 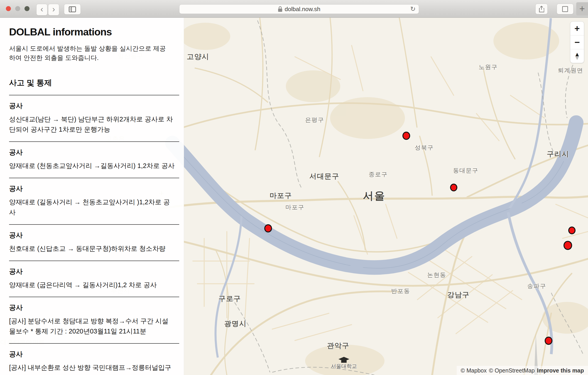 I want to click on incident-description: 양재대로 (길동사거리 → 천동초교앞사거리 )1,2차로 공사, so click(x=92, y=207).